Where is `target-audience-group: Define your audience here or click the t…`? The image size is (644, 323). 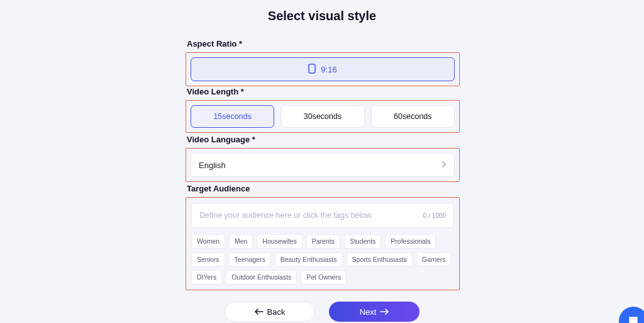
target-audience-group: Define your audience here or click the t… is located at coordinates (323, 244).